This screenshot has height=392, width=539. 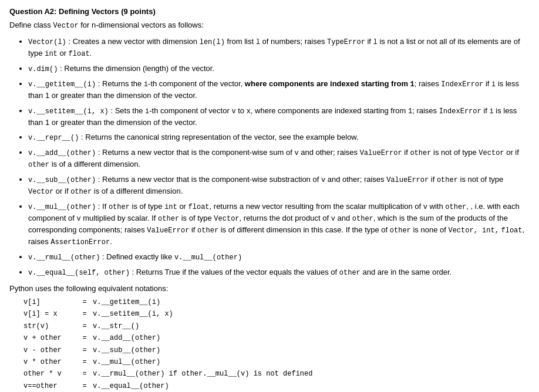 I want to click on bullet-code-int2: int, so click(x=171, y=207).